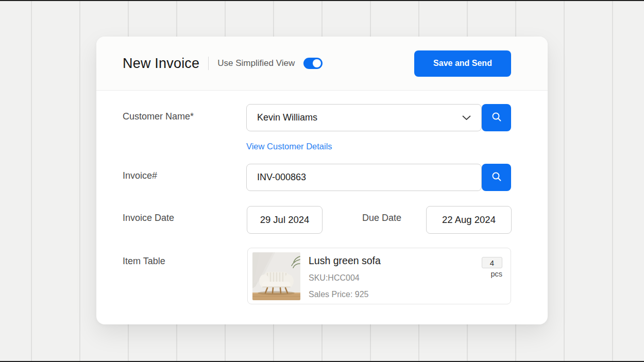  What do you see at coordinates (140, 176) in the screenshot?
I see `invoice-number-label: Invoice#` at bounding box center [140, 176].